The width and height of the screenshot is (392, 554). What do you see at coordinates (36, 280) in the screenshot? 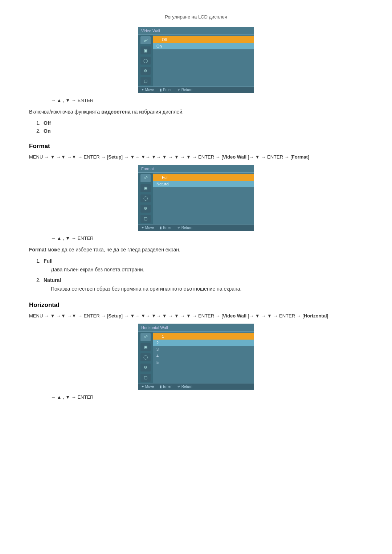
I see `format-list-num-2: 2.` at bounding box center [36, 280].